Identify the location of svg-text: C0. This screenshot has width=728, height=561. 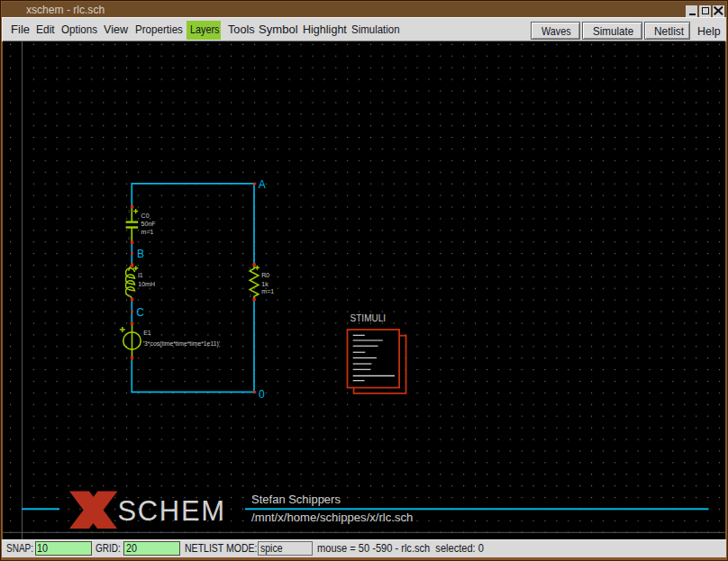
(146, 216).